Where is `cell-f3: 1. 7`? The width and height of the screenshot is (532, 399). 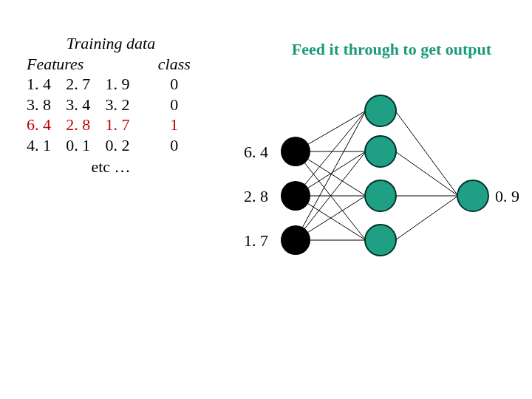 cell-f3: 1. 7 is located at coordinates (120, 125).